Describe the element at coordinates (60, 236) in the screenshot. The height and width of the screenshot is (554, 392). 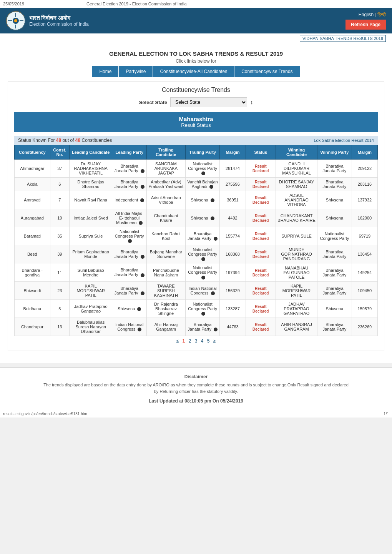
I see `td-const-no: 35` at that location.